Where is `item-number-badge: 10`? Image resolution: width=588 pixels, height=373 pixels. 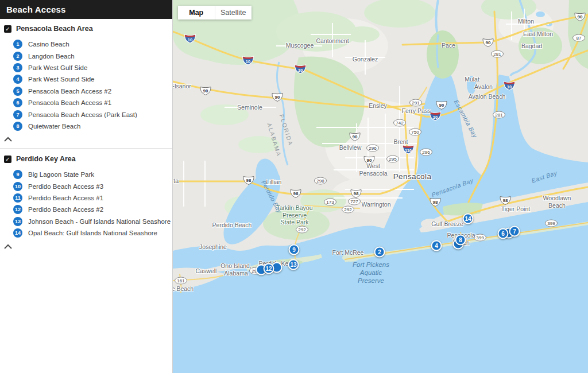
item-number-badge: 10 is located at coordinates (18, 187).